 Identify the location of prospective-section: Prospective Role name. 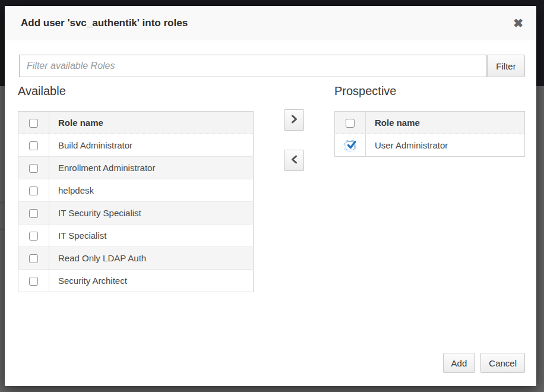
(430, 120).